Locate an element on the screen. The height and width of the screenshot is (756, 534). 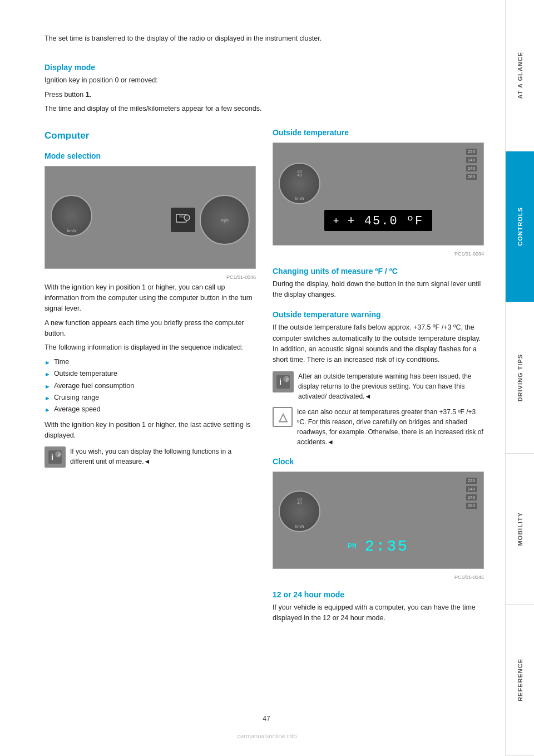
mode-selection-heading: Mode selection is located at coordinates (150, 156).